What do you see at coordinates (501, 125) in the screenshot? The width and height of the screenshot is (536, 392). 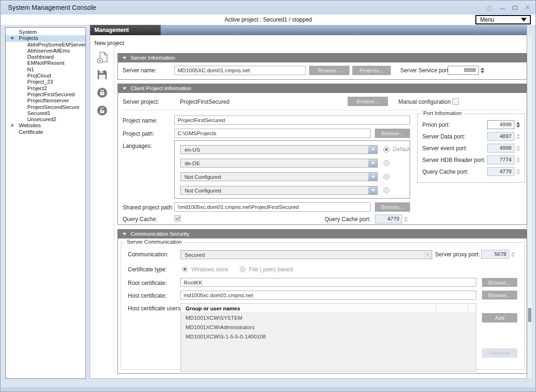 I see `port-value: 4999` at bounding box center [501, 125].